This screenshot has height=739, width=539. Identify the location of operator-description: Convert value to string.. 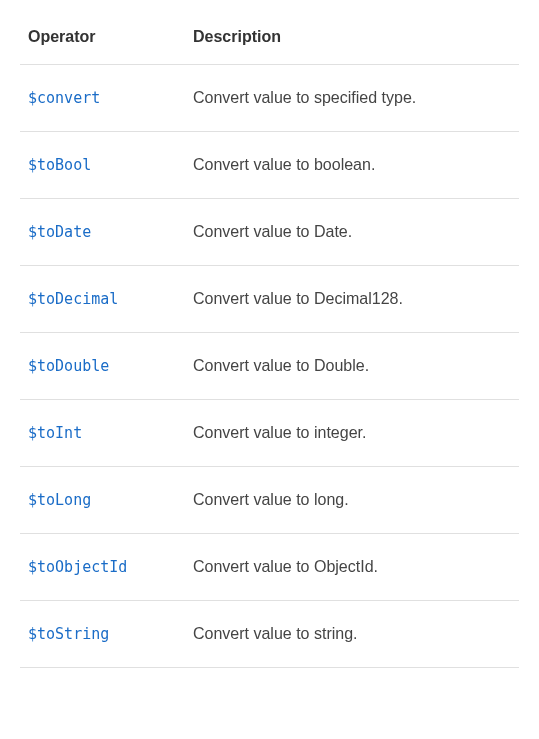
(352, 634).